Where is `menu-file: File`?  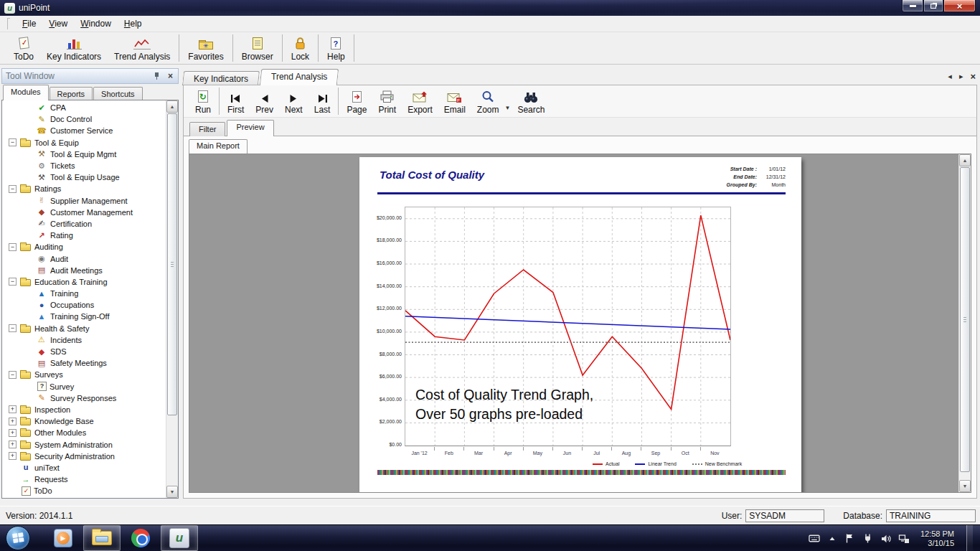 menu-file: File is located at coordinates (29, 24).